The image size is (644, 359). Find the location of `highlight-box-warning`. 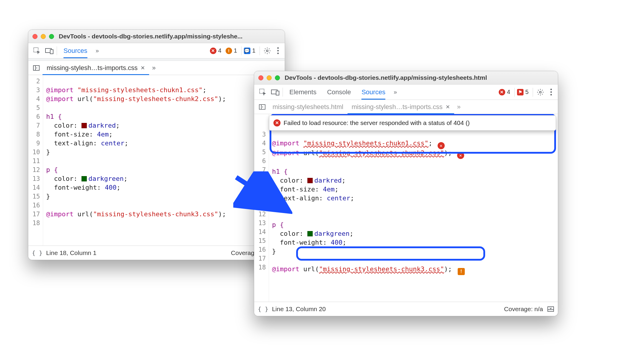

highlight-box-warning is located at coordinates (391, 254).